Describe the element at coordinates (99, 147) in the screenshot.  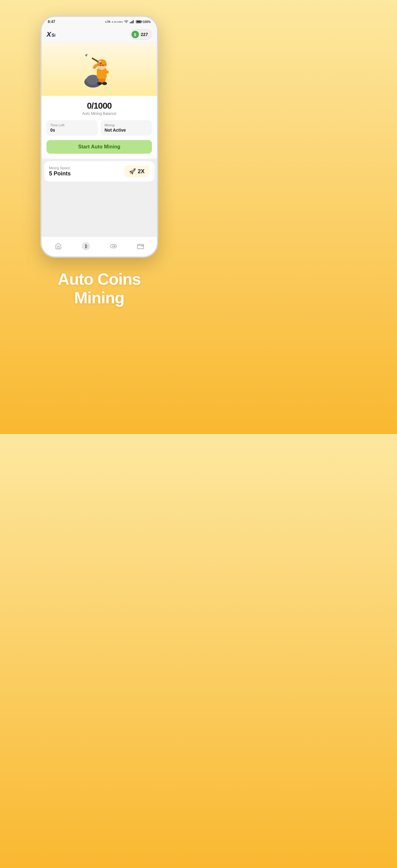
I see `start-mining-button: Start Auto Mining` at that location.